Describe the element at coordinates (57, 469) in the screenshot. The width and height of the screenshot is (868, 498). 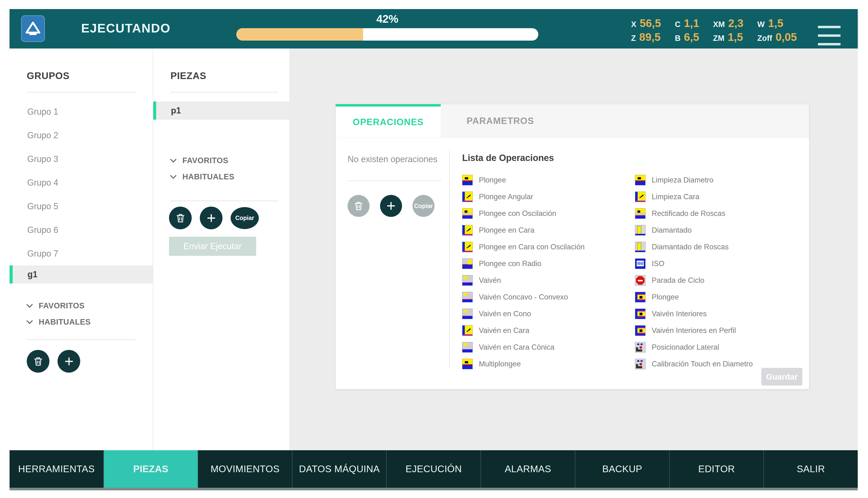
I see `nav-item-herramientas: HERRAMIENTAS` at that location.